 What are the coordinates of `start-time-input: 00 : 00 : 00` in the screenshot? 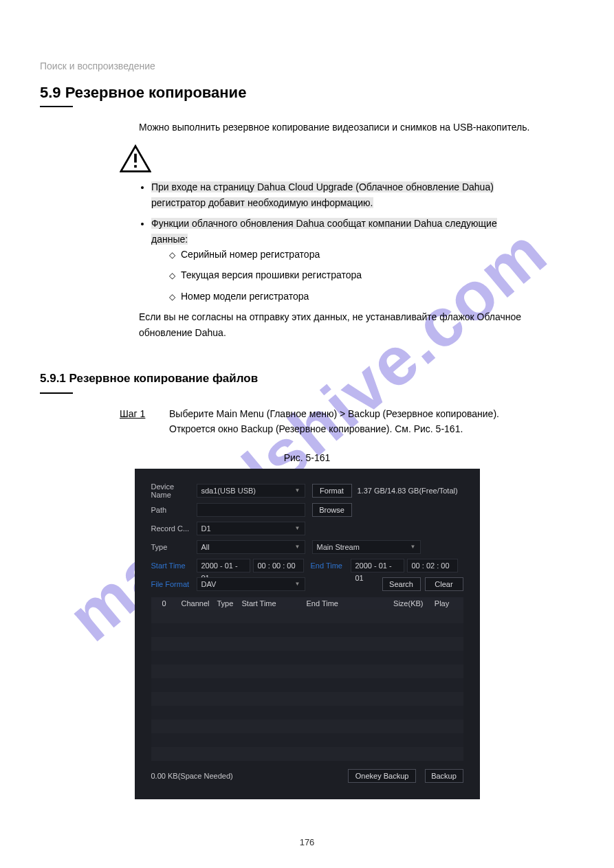 It's located at (278, 566).